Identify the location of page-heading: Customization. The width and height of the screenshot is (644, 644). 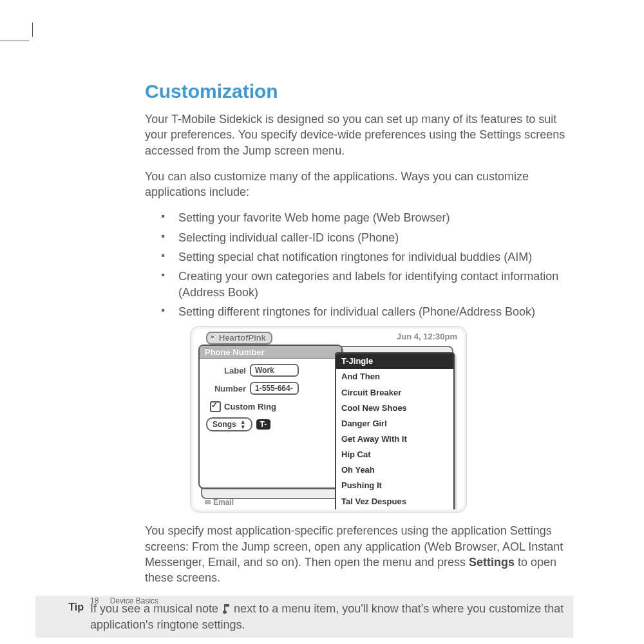
(359, 91).